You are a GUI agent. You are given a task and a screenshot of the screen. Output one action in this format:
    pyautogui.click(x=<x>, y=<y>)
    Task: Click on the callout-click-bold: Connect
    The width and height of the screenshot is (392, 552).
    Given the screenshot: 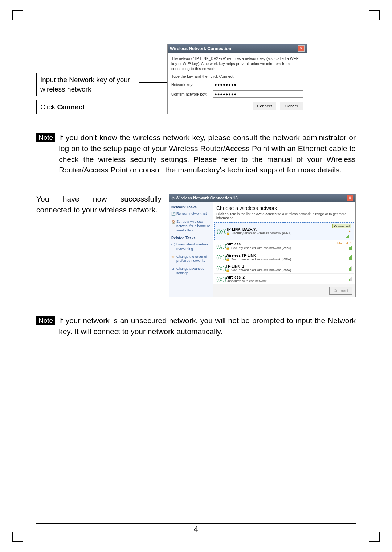 What is the action you would take?
    pyautogui.click(x=71, y=107)
    